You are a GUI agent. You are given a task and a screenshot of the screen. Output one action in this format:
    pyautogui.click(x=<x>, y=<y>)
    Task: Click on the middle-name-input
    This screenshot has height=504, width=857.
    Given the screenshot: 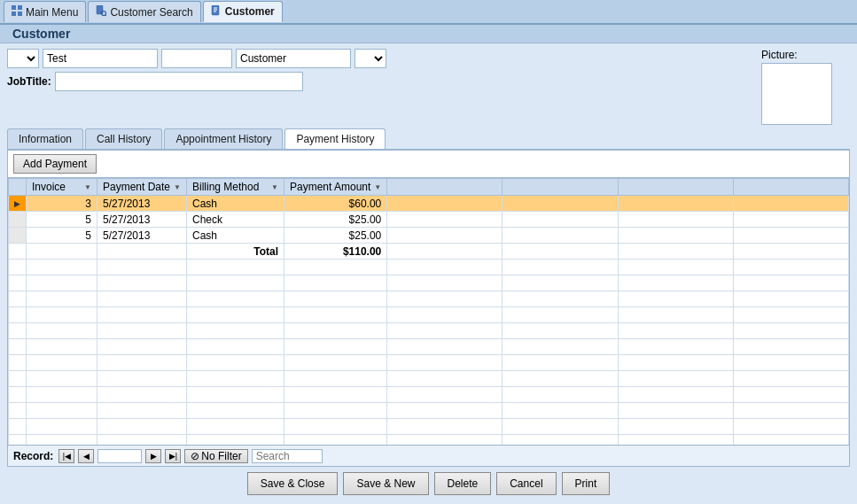 What is the action you would take?
    pyautogui.click(x=197, y=58)
    